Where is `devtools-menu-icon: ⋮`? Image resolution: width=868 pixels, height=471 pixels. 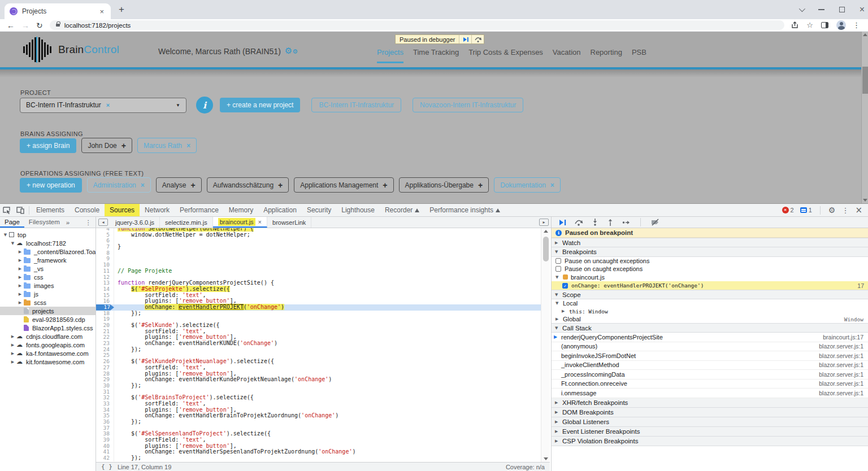
devtools-menu-icon: ⋮ is located at coordinates (845, 210).